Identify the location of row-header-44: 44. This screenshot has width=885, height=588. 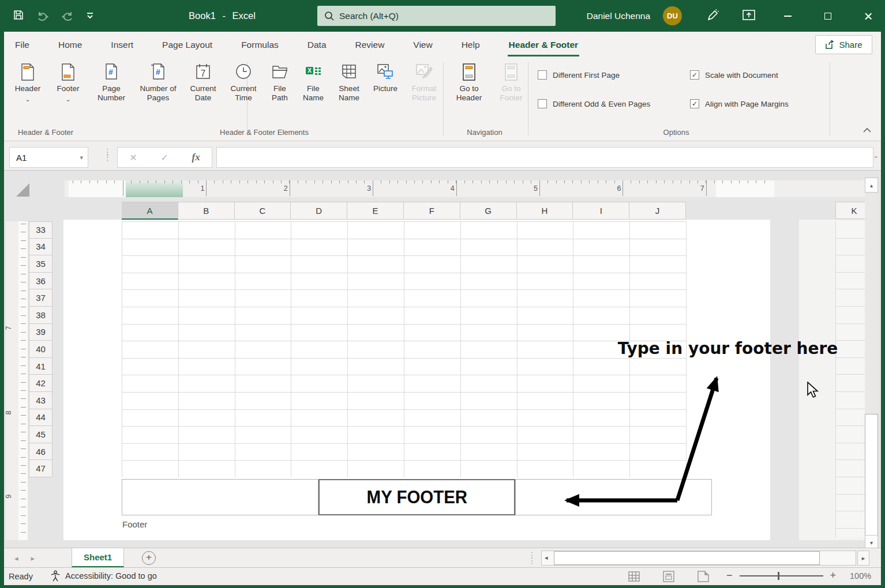
(40, 418).